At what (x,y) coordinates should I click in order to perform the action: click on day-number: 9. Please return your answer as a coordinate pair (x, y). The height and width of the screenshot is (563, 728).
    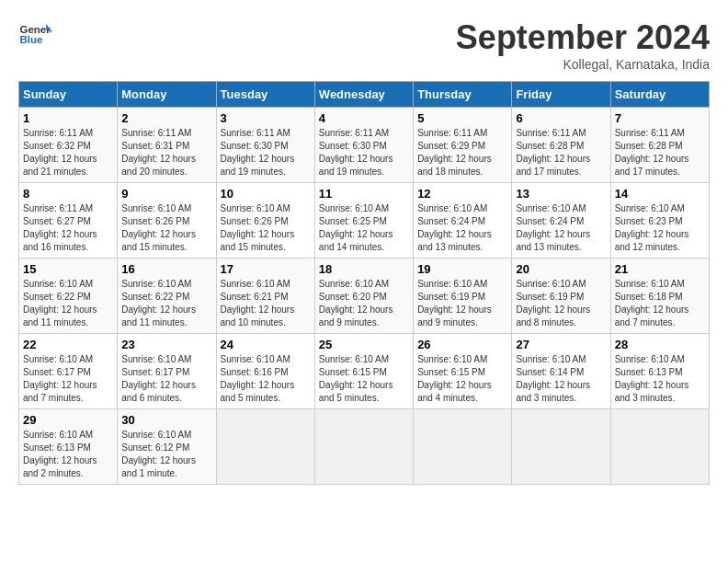
    Looking at the image, I should click on (166, 193).